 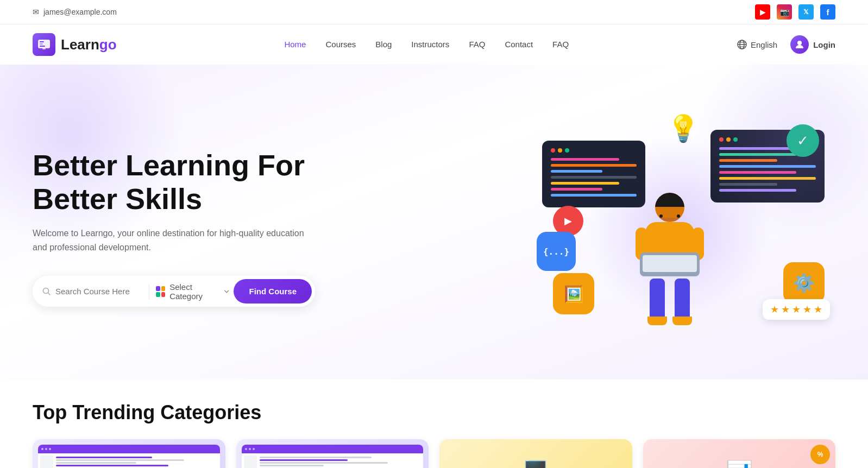 What do you see at coordinates (434, 12) in the screenshot?
I see `topbar: ✉ james@example.com ▶ 📷 𝕏 f` at bounding box center [434, 12].